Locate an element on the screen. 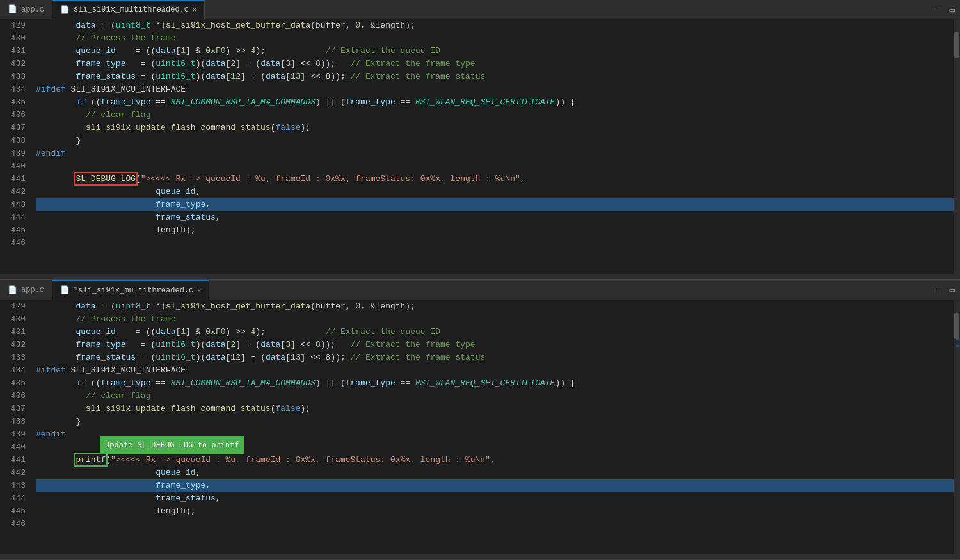 The image size is (960, 560). ln-441-bottom: 441 is located at coordinates (13, 460).